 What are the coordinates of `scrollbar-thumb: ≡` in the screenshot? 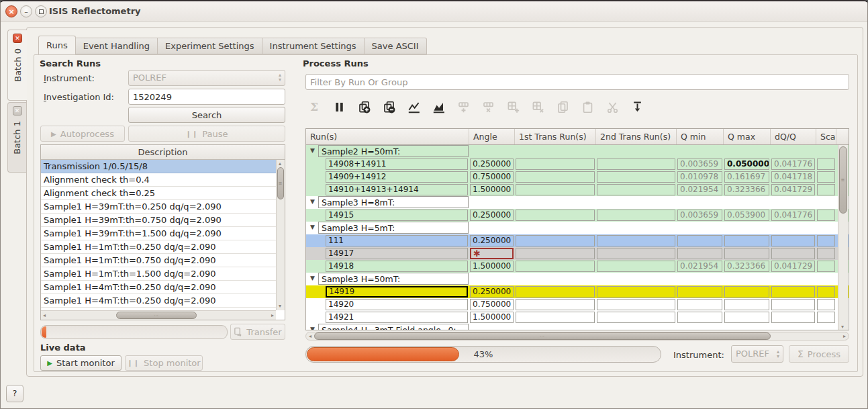 It's located at (281, 183).